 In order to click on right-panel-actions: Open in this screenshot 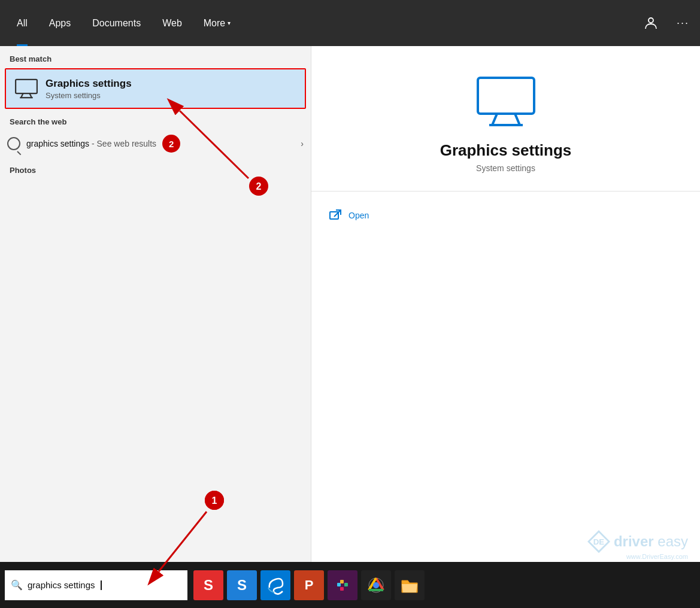, I will do `click(505, 215)`.